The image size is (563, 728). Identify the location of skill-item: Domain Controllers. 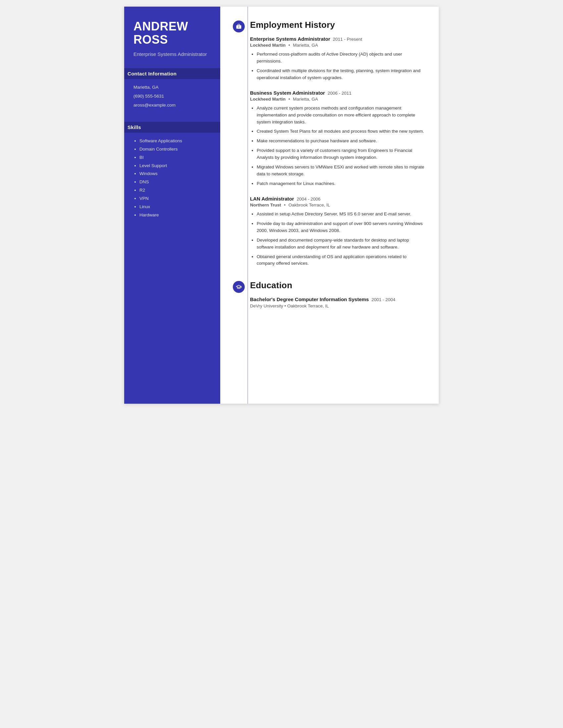
(175, 149).